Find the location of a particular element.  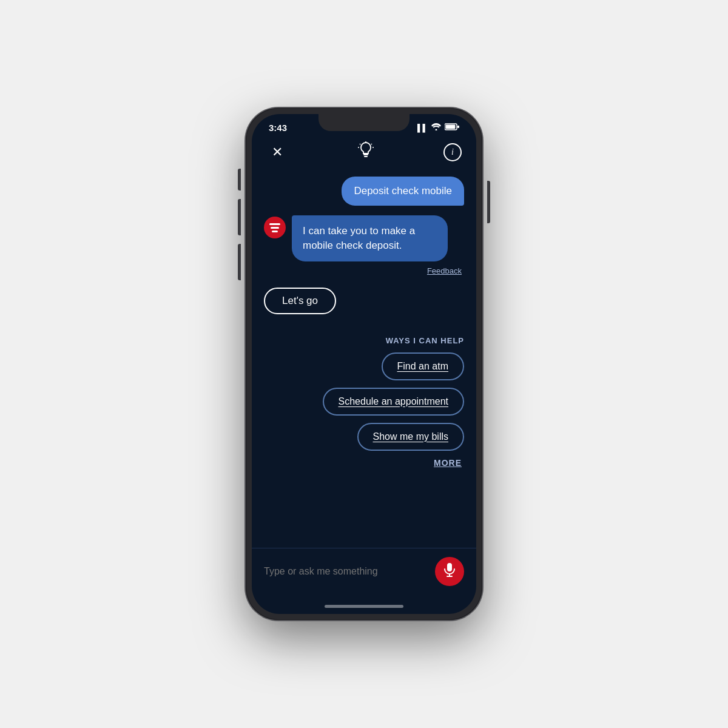

notch is located at coordinates (364, 123).